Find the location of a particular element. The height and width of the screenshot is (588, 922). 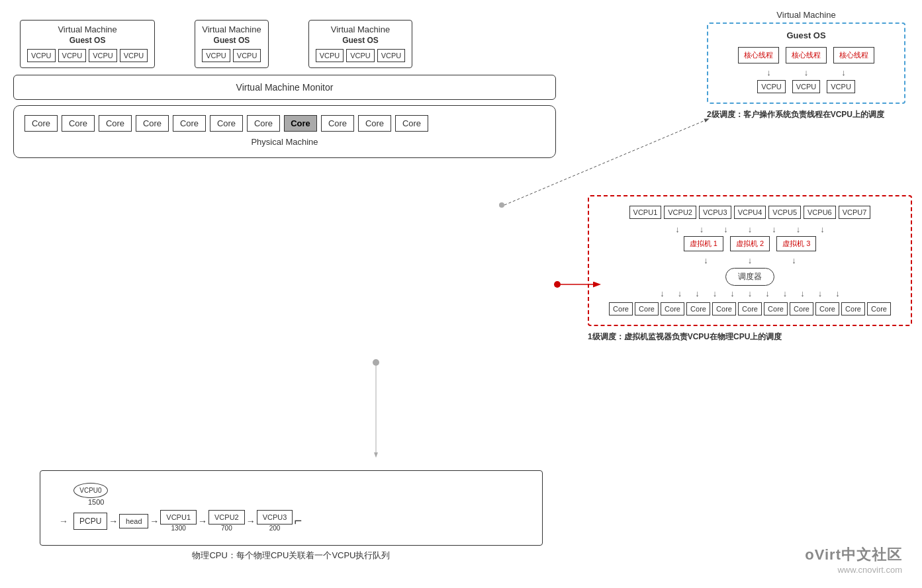

vm1-vcpu3: VCPU is located at coordinates (103, 56).